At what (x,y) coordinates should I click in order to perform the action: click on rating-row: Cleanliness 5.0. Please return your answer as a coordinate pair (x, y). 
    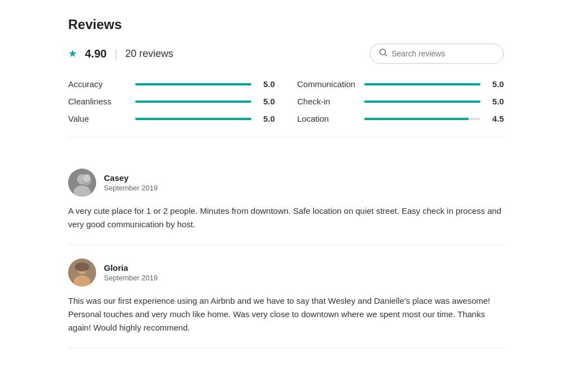
    Looking at the image, I should click on (171, 102).